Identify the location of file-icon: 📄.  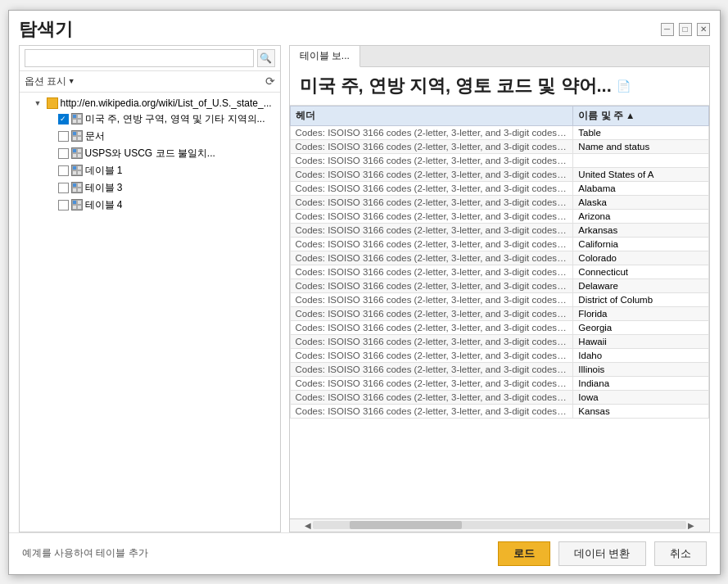
(624, 86).